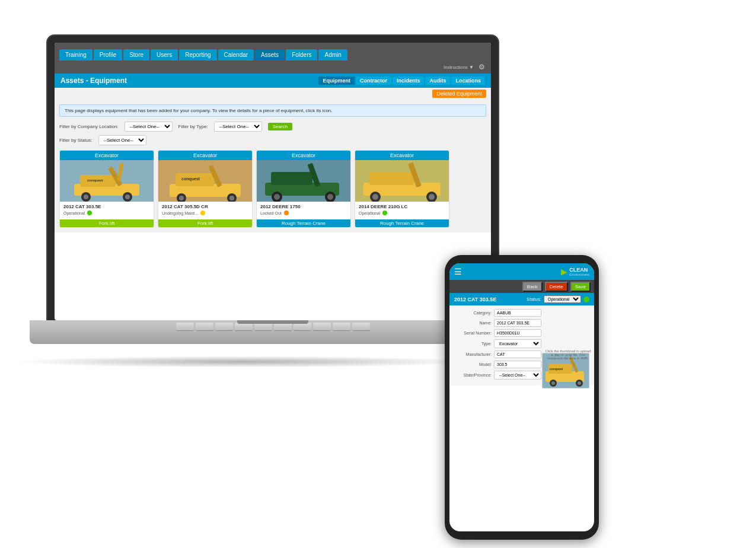  What do you see at coordinates (136, 55) in the screenshot?
I see `nav-tab-store: Store` at bounding box center [136, 55].